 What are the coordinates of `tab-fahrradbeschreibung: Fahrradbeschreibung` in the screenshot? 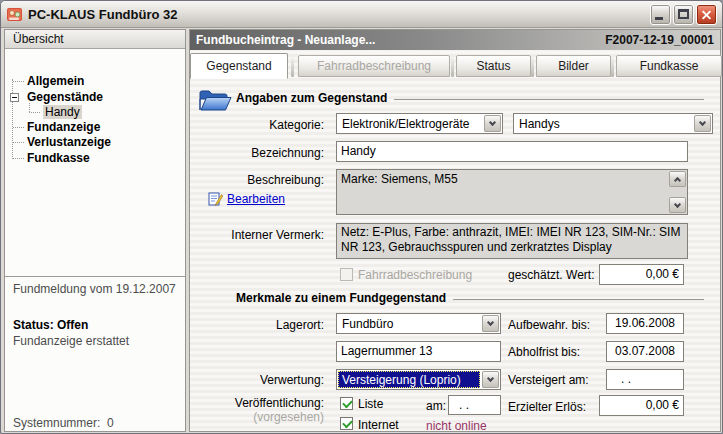 It's located at (374, 66).